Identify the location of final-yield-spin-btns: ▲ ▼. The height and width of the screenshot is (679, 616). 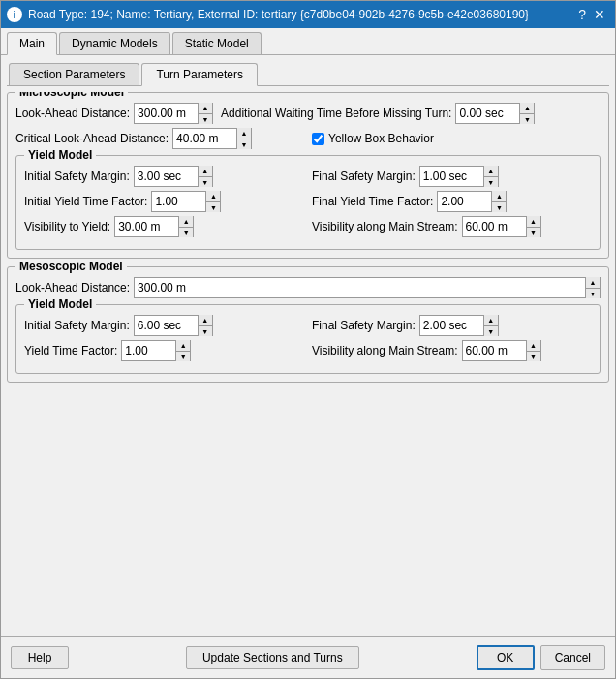
(498, 201).